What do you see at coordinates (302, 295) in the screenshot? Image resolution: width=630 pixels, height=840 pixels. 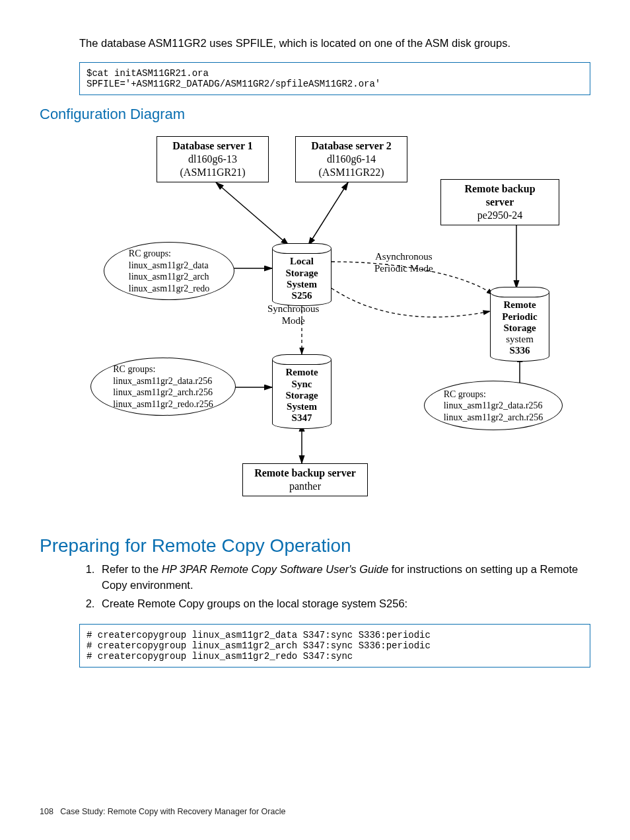 I see `local-l4: S256` at bounding box center [302, 295].